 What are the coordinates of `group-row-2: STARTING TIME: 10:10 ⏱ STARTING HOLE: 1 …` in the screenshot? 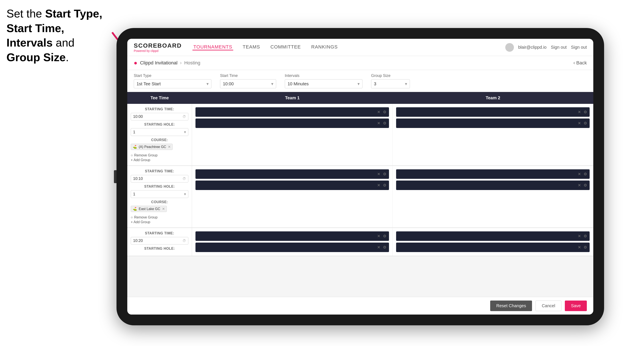 It's located at (360, 197).